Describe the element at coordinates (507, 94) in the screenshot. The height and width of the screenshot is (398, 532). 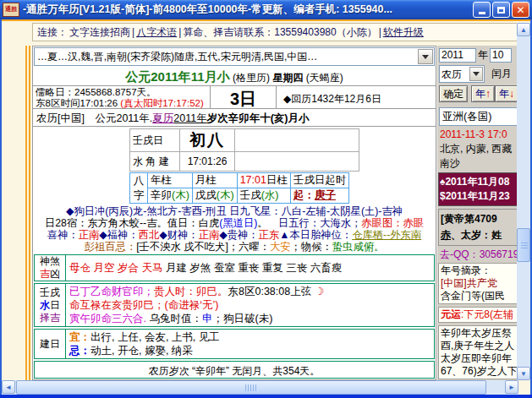
I see `year-down-button: 年↓` at that location.